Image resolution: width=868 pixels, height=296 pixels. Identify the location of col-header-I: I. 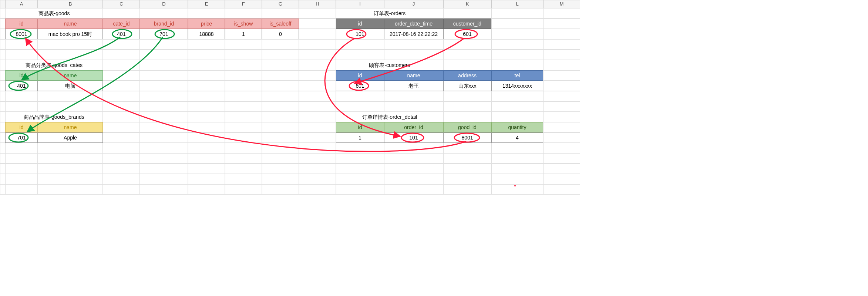
(360, 4).